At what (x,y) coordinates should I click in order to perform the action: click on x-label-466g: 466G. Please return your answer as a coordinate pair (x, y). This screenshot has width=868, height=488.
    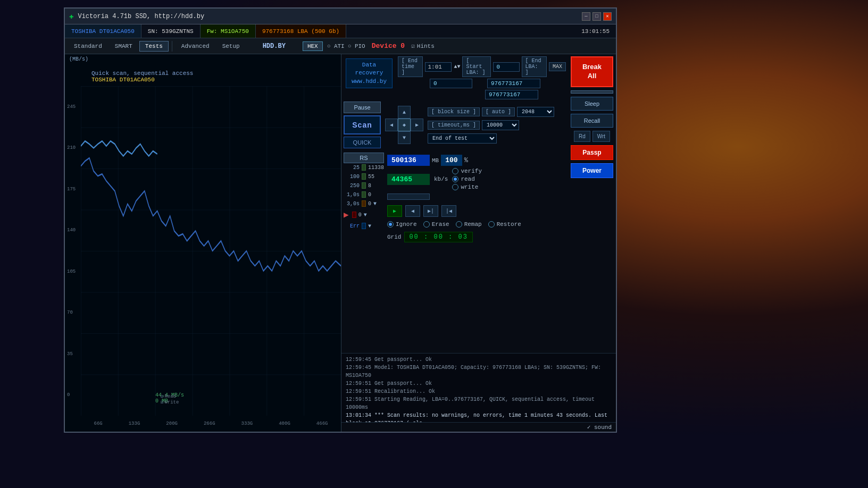
    Looking at the image, I should click on (322, 424).